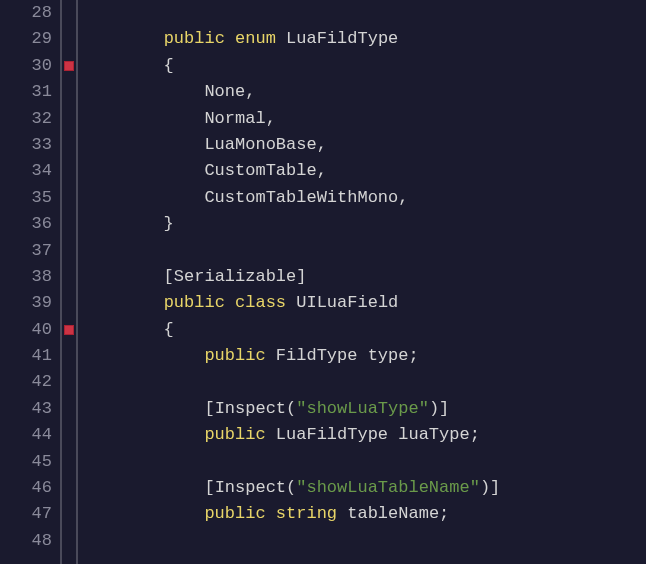 The image size is (646, 564). What do you see at coordinates (434, 434) in the screenshot?
I see `code-token: luaType;` at bounding box center [434, 434].